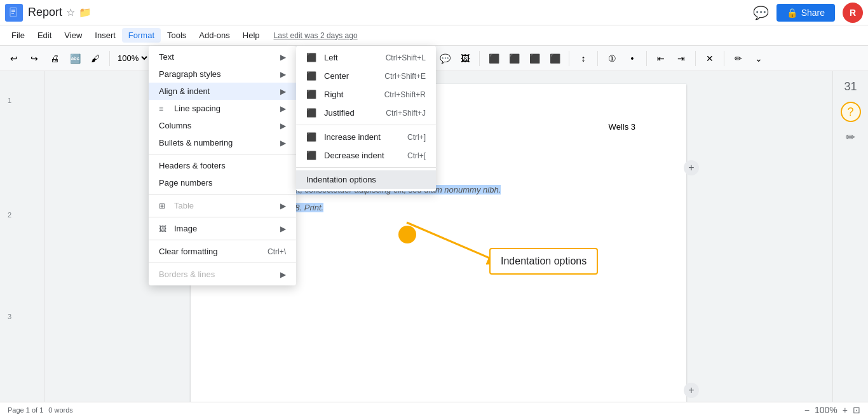 The width and height of the screenshot is (868, 417). I want to click on menu-paragraph-styles: Paragraph styles ▶, so click(222, 74).